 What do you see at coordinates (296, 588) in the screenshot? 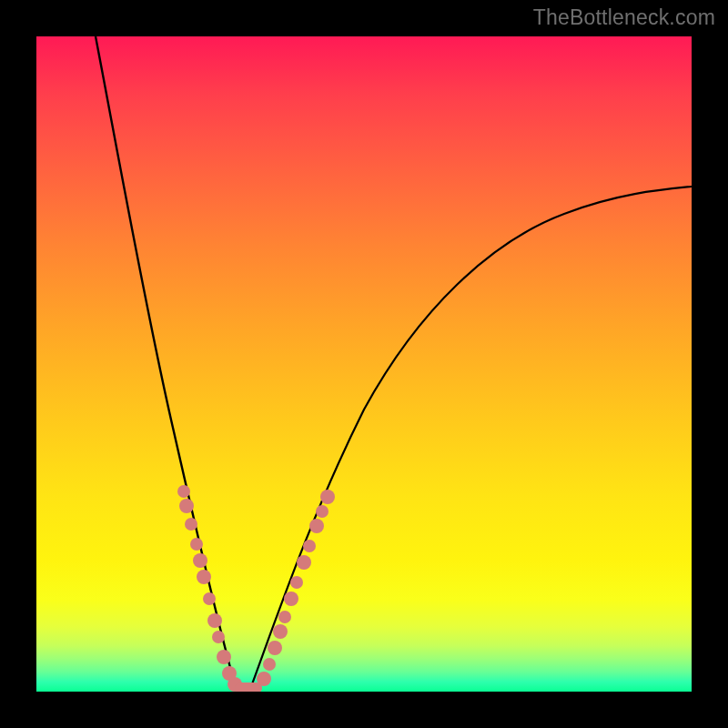
I see `right-dotted-segment` at bounding box center [296, 588].